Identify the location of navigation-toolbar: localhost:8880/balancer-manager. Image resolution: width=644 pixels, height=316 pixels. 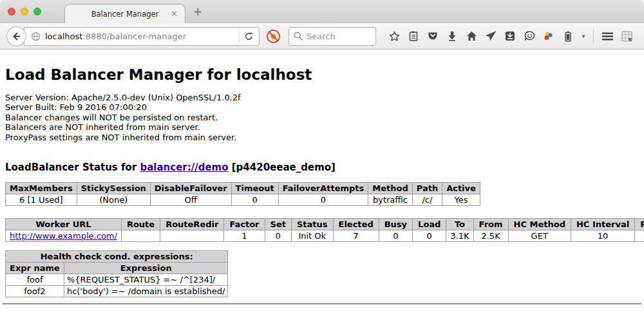
(322, 36).